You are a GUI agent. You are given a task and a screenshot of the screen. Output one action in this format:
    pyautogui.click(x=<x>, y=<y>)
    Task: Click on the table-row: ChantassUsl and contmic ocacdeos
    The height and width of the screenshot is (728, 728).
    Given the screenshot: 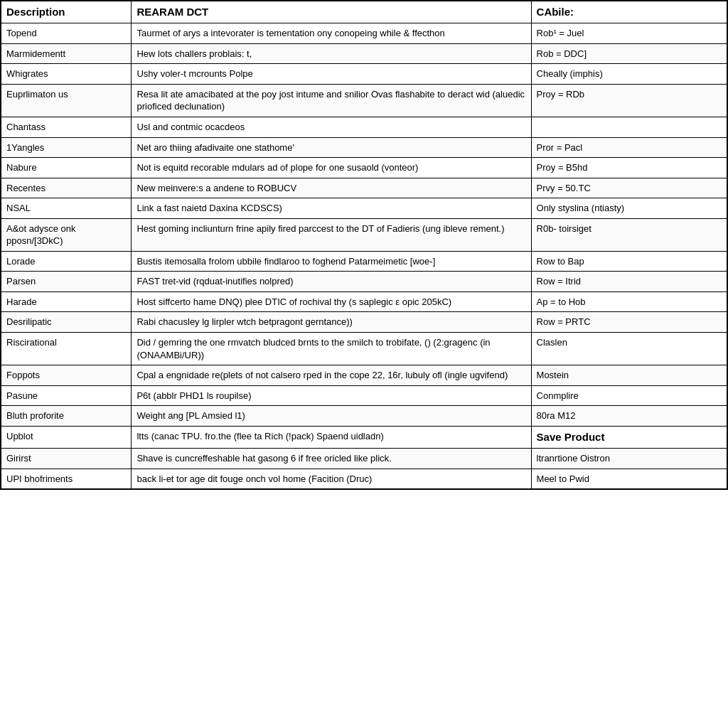 What is the action you would take?
    pyautogui.click(x=364, y=127)
    